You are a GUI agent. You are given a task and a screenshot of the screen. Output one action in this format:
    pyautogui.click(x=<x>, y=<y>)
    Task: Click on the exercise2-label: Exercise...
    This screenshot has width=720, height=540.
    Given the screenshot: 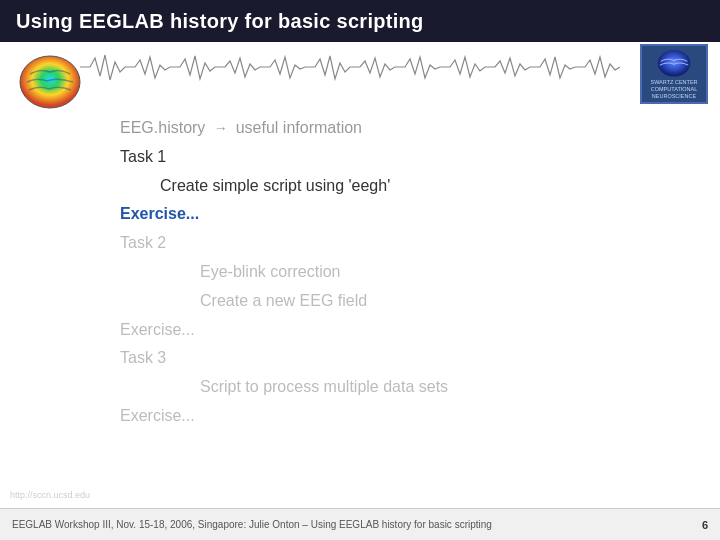 What is the action you would take?
    pyautogui.click(x=405, y=330)
    